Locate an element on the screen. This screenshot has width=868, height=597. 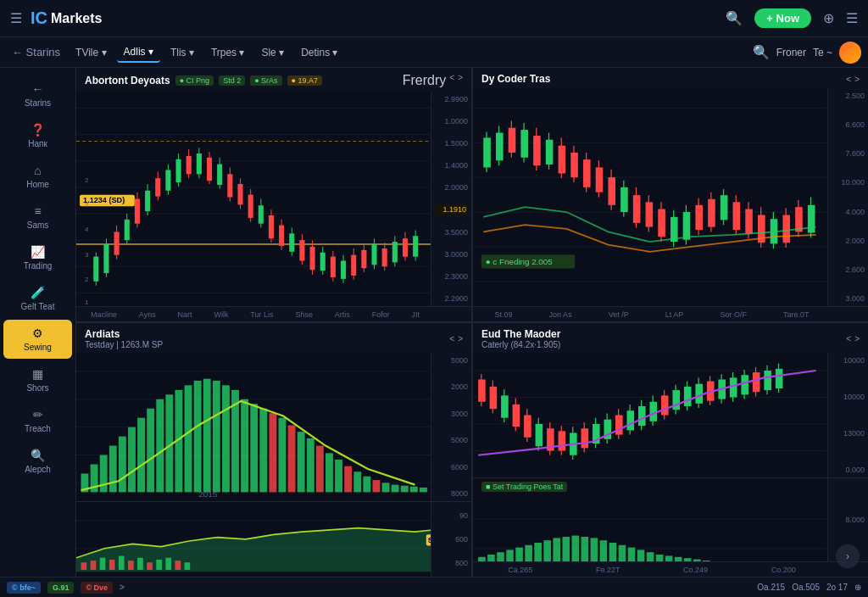
prev-btn: < is located at coordinates (452, 81).